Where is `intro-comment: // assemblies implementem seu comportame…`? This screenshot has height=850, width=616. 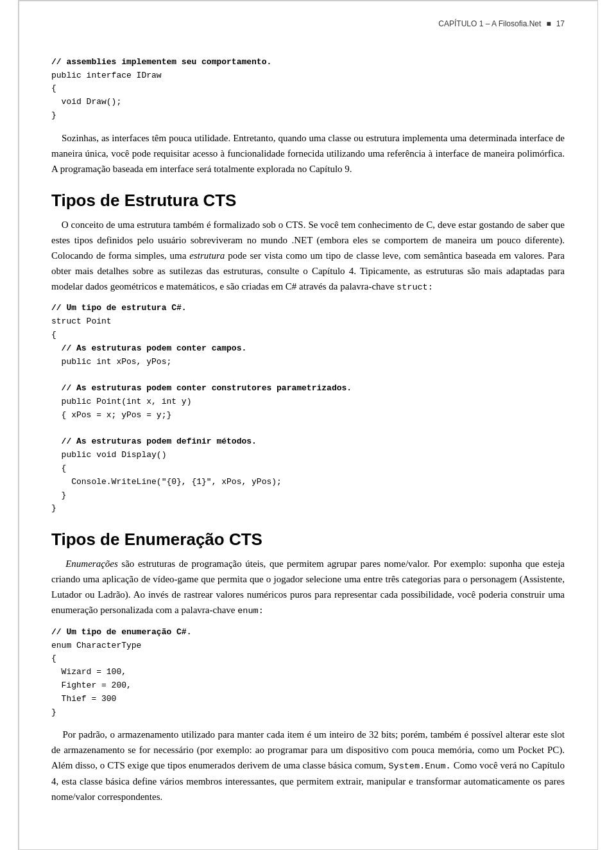 intro-comment: // assemblies implementem seu comportame… is located at coordinates (162, 62).